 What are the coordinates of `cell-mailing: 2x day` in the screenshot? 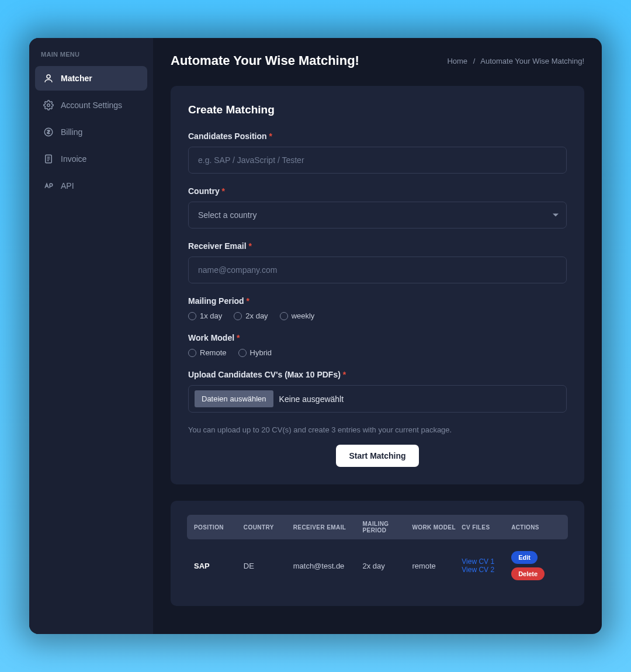 It's located at (388, 566).